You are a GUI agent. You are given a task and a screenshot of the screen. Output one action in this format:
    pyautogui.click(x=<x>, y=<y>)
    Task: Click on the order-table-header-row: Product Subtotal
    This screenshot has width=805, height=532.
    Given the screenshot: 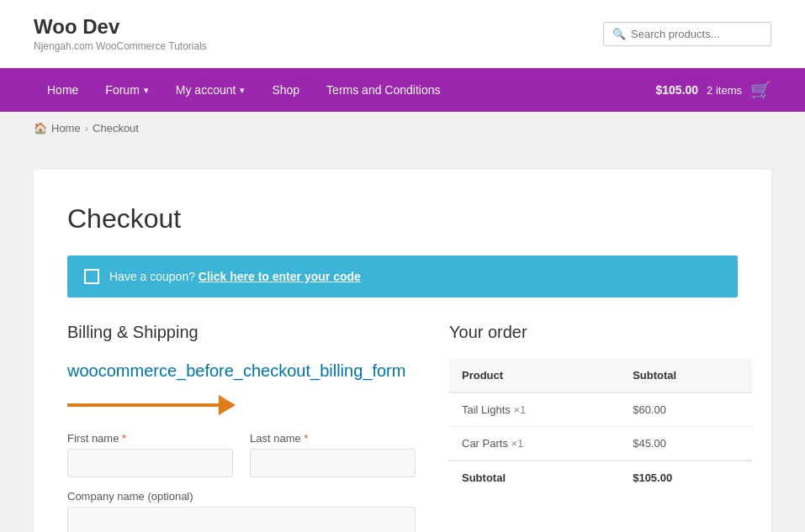 What is the action you would take?
    pyautogui.click(x=601, y=376)
    